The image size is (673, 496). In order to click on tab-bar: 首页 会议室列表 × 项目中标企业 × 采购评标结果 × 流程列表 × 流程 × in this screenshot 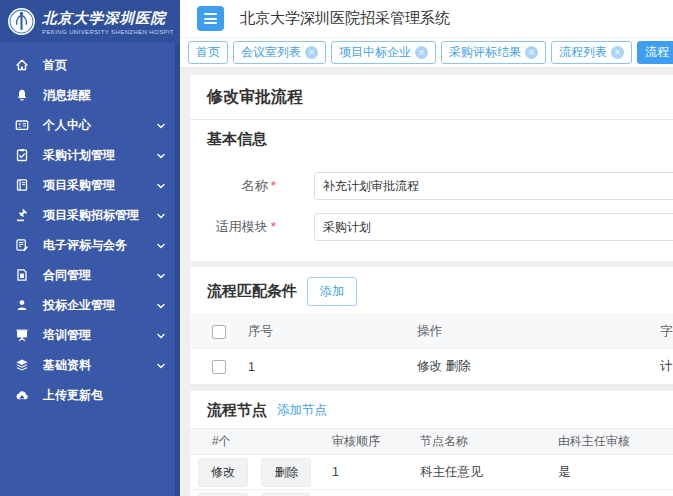, I will do `click(426, 53)`.